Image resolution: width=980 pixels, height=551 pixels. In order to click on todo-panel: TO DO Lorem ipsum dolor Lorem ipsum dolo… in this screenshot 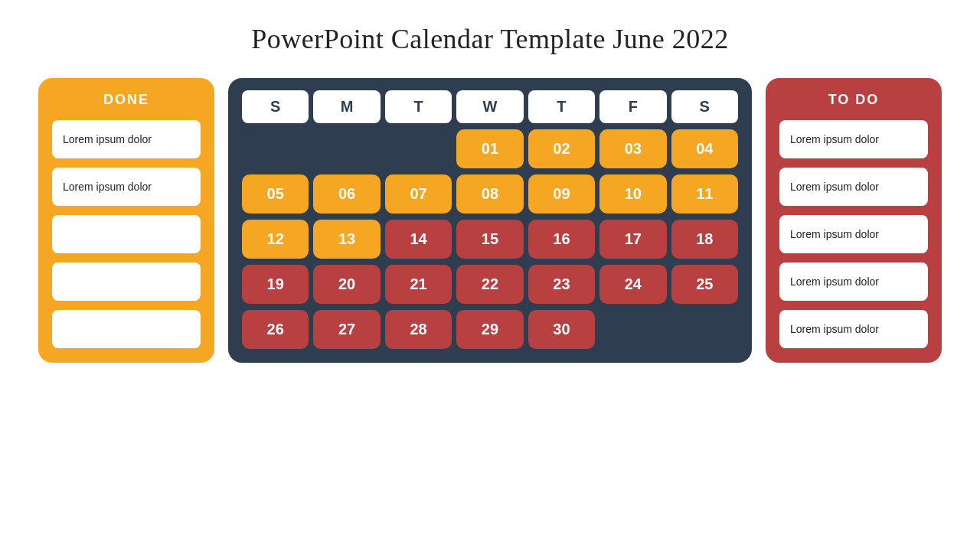, I will do `click(854, 220)`.